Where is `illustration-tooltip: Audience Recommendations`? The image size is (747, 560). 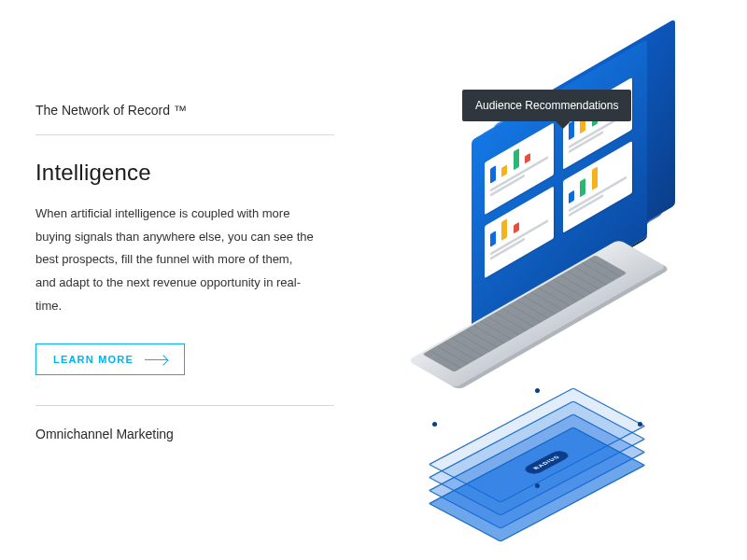 illustration-tooltip: Audience Recommendations is located at coordinates (547, 105).